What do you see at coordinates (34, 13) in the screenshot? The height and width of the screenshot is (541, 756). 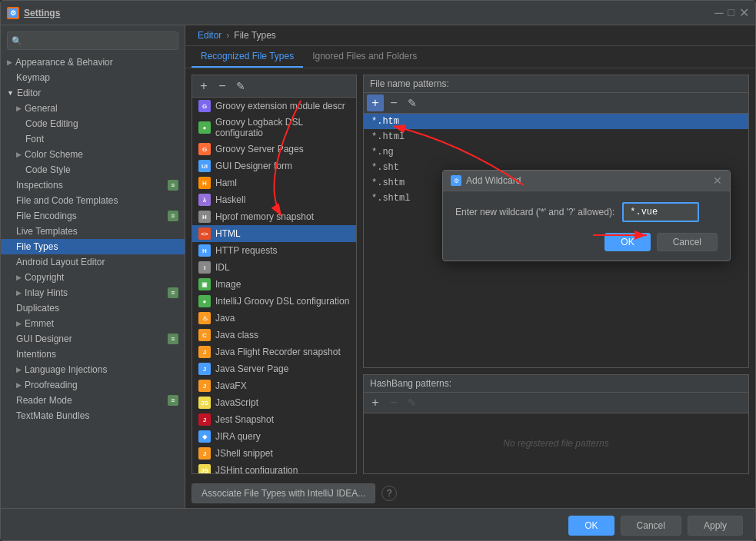 I see `title-bar-left: ⚙ Settings` at bounding box center [34, 13].